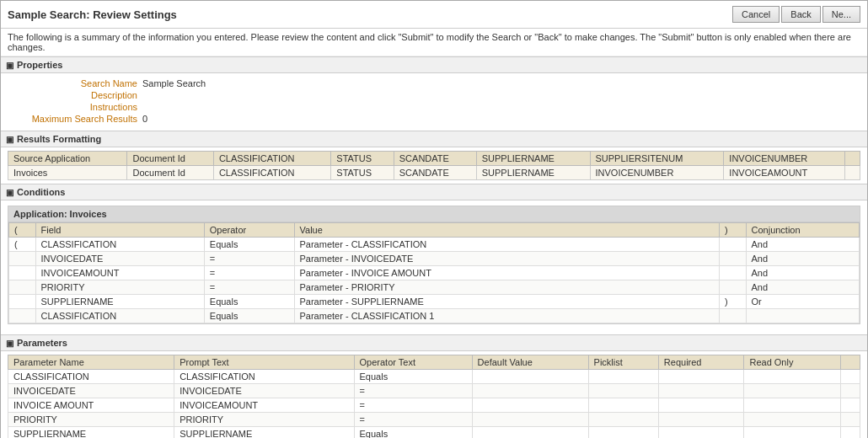  Describe the element at coordinates (170, 158) in the screenshot. I see `results-col-header: Document Id` at that location.